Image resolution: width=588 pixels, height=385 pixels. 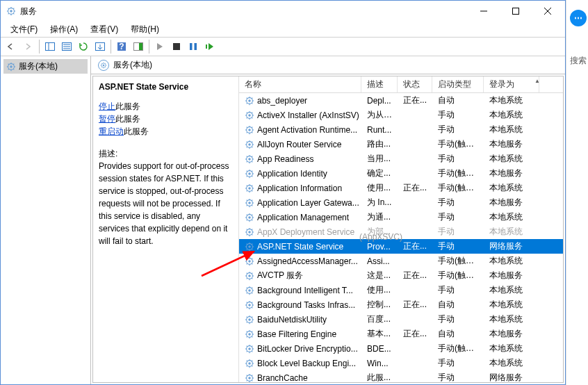 What do you see at coordinates (401, 261) in the screenshot?
I see `table-row: AssignedAccessManager...Assi...手动(触发...本…` at bounding box center [401, 261].